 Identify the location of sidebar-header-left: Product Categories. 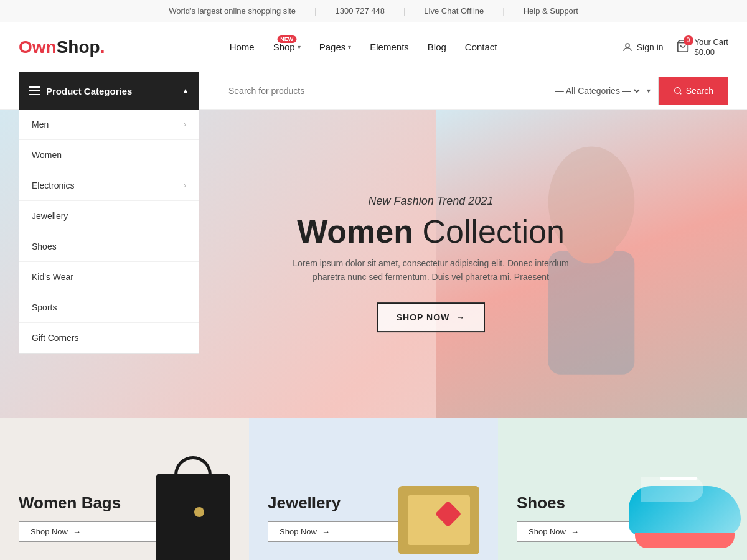
(80, 91).